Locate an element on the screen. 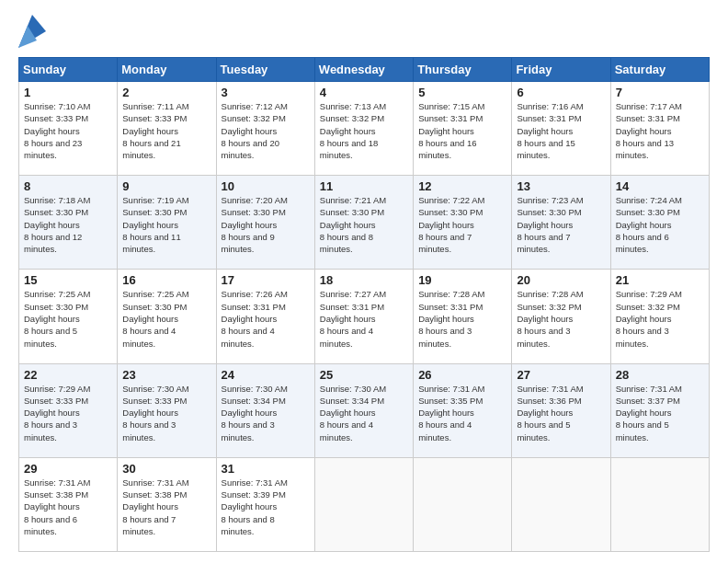 The height and width of the screenshot is (563, 728). day-info: Sunrise: 7:16 AMSunset: 3:31 PMDaylight … is located at coordinates (561, 131).